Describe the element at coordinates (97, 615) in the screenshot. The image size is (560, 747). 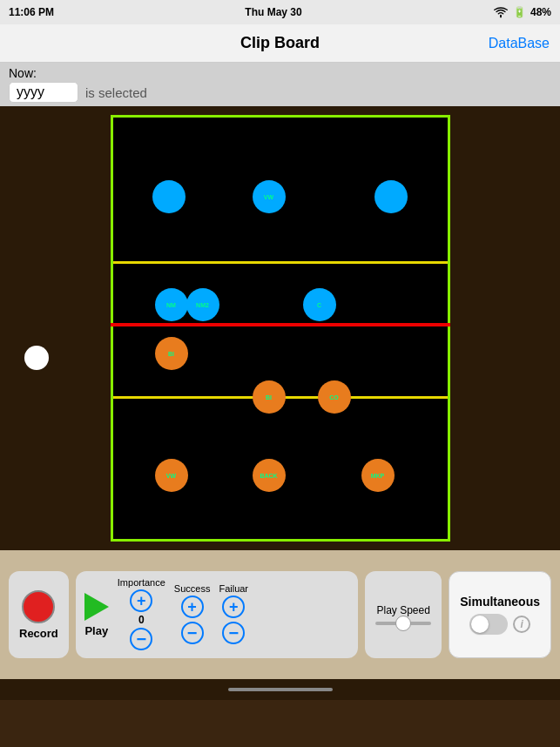
I see `play-col: Play` at that location.